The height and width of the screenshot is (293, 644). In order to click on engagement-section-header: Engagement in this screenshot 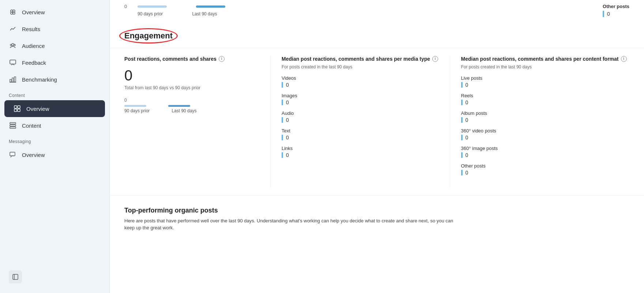, I will do `click(377, 31)`.